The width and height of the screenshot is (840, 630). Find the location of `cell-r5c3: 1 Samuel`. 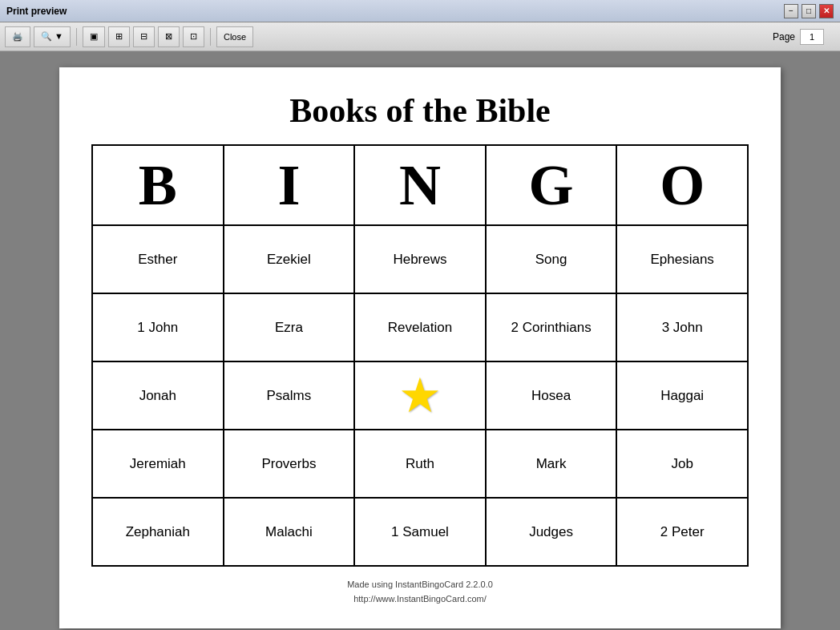

cell-r5c3: 1 Samuel is located at coordinates (420, 532).